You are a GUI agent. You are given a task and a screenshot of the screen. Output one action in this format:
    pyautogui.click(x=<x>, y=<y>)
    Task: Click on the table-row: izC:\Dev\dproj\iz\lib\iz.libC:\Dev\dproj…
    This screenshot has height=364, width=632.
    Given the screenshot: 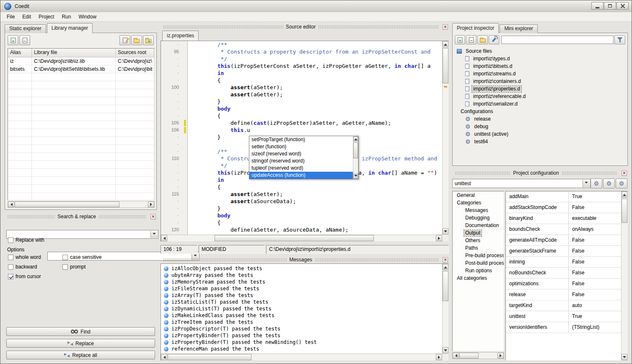 What is the action you would take?
    pyautogui.click(x=81, y=61)
    